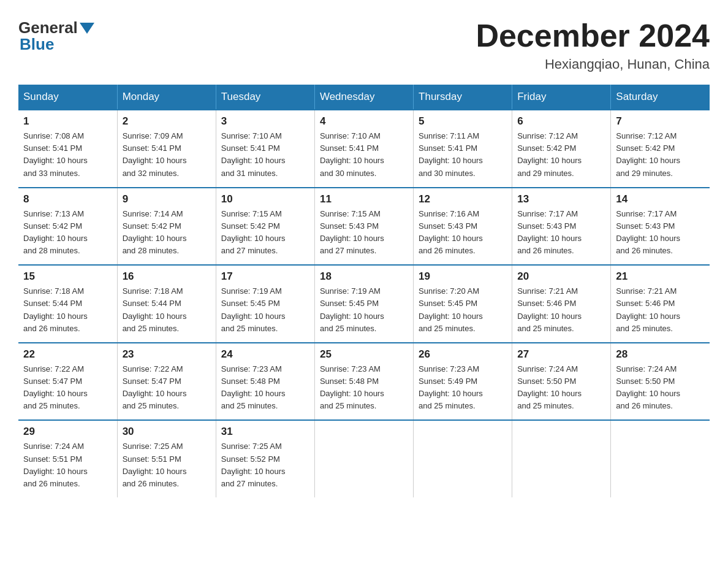  I want to click on table-row: 7 Sunrise: 7:12 AM Sunset: 5:42 PM Dayli…, so click(661, 148).